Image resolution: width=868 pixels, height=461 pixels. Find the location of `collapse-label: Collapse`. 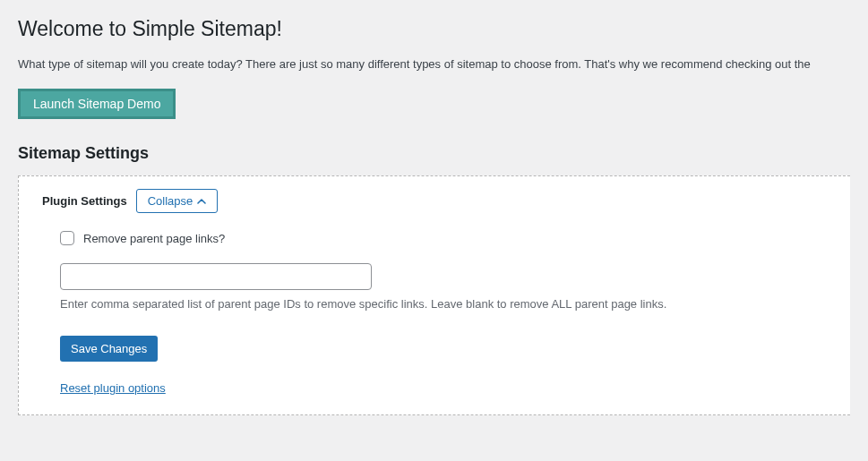

collapse-label: Collapse is located at coordinates (170, 201).